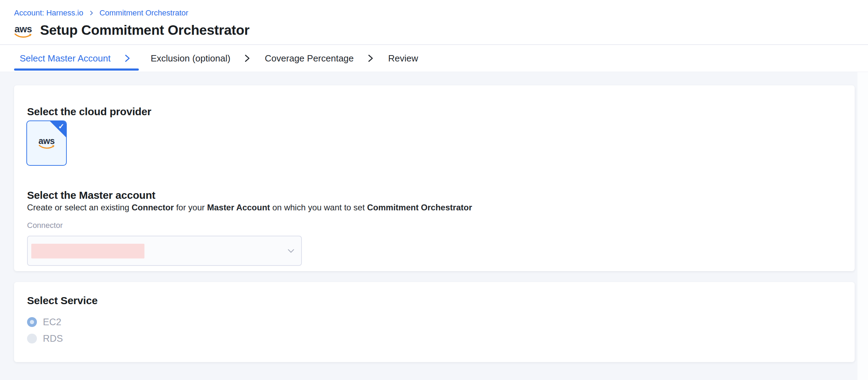 The image size is (868, 380). What do you see at coordinates (45, 225) in the screenshot?
I see `connector-field-label: Connector` at bounding box center [45, 225].